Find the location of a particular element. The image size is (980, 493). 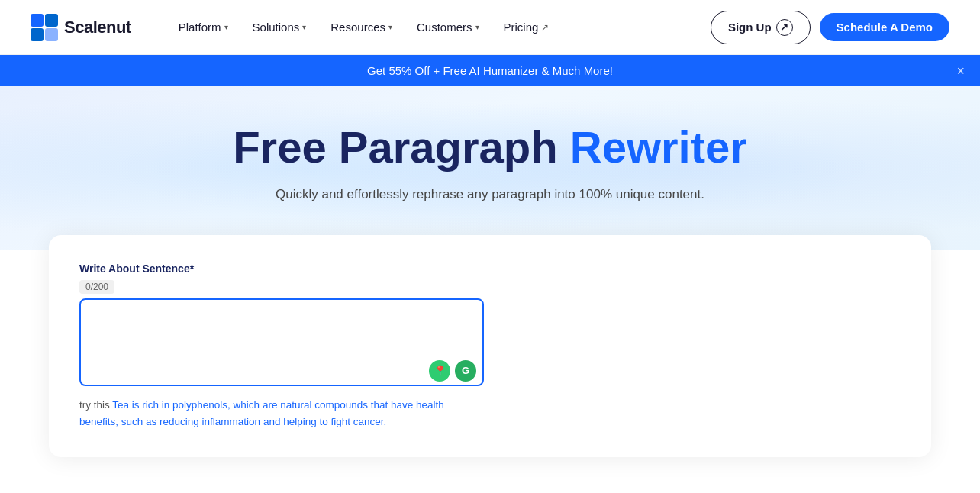

nav-actions: Sign Up ↗ Schedule A Demo is located at coordinates (830, 27).